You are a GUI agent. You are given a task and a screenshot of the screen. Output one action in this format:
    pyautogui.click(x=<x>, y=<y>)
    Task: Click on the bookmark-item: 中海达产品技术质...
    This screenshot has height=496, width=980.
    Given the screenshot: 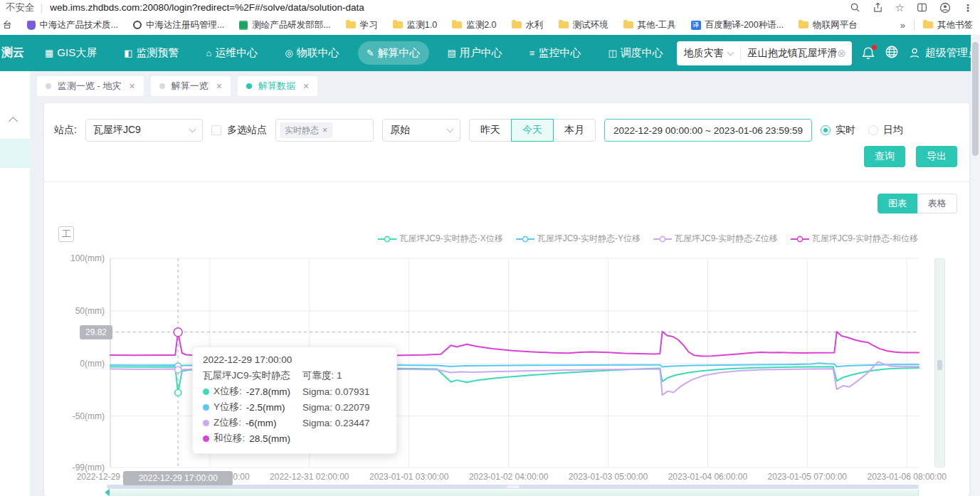 What is the action you would take?
    pyautogui.click(x=73, y=26)
    